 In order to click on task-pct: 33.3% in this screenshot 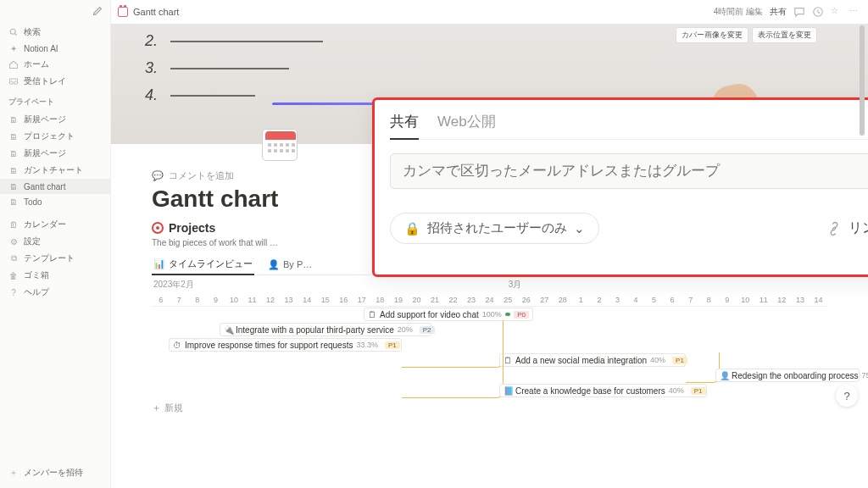, I will do `click(367, 345)`.